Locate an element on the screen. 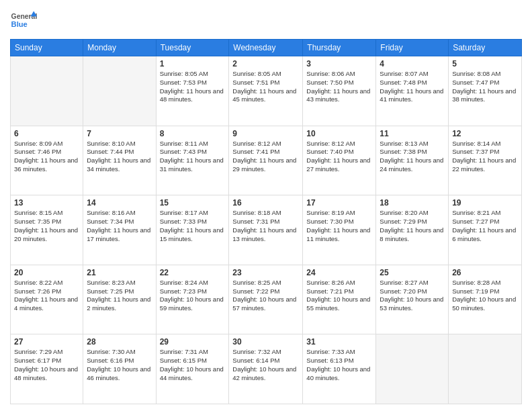  calendar-cell: 16Sunrise: 8:18 AM Sunset: 7:31 PM Dayli… is located at coordinates (266, 230).